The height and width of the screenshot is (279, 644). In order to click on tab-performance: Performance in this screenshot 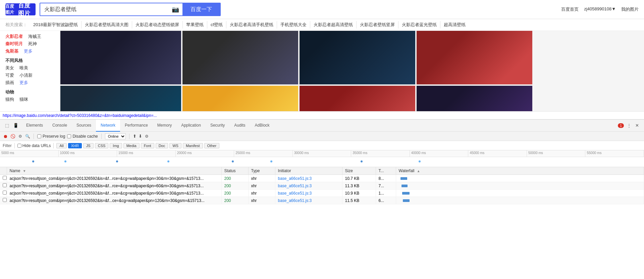, I will do `click(136, 126)`.